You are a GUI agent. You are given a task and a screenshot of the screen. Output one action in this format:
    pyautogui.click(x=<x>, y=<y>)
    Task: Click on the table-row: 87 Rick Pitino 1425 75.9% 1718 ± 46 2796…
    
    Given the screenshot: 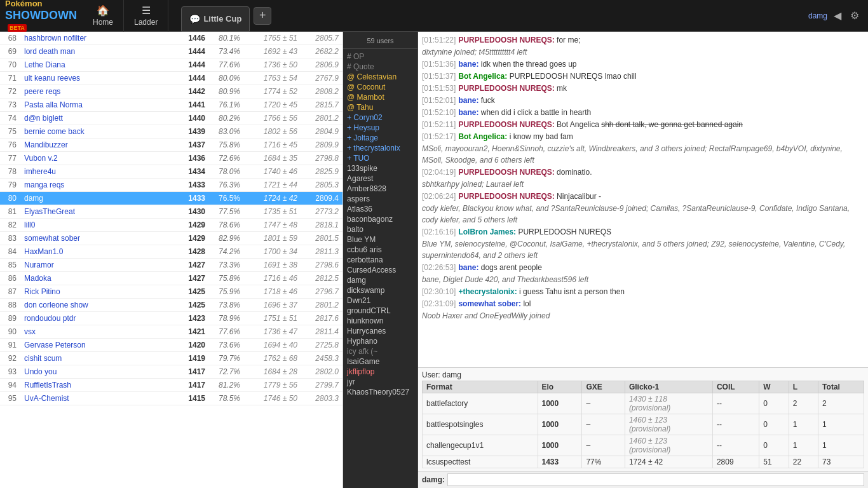 What is the action you would take?
    pyautogui.click(x=172, y=292)
    